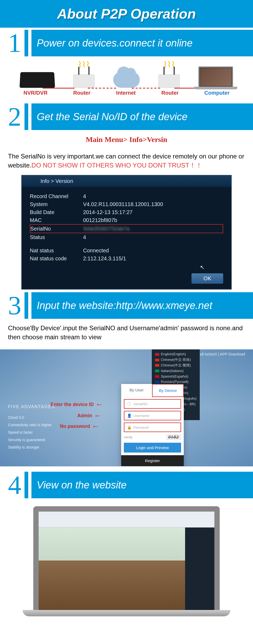 This screenshot has height=644, width=253. What do you see at coordinates (152, 448) in the screenshot?
I see `login-button: Login and Preview` at bounding box center [152, 448].